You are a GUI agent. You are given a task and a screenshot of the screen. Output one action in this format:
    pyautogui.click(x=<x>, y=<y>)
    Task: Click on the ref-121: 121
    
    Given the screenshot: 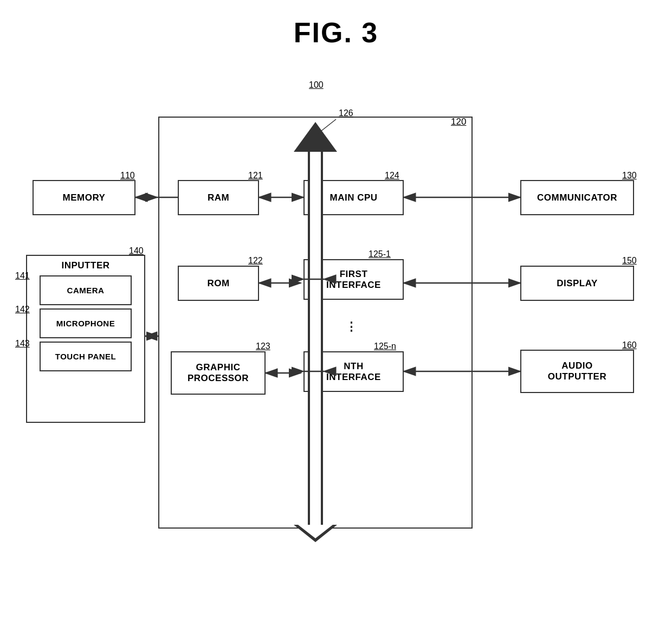 What is the action you would take?
    pyautogui.click(x=256, y=176)
    